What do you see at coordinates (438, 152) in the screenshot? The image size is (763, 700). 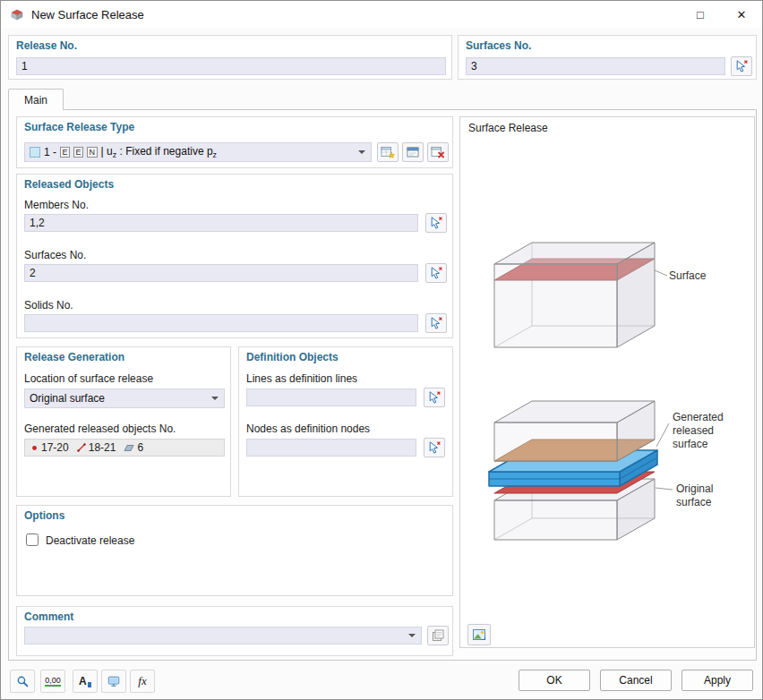 I see `delete-table-icon` at bounding box center [438, 152].